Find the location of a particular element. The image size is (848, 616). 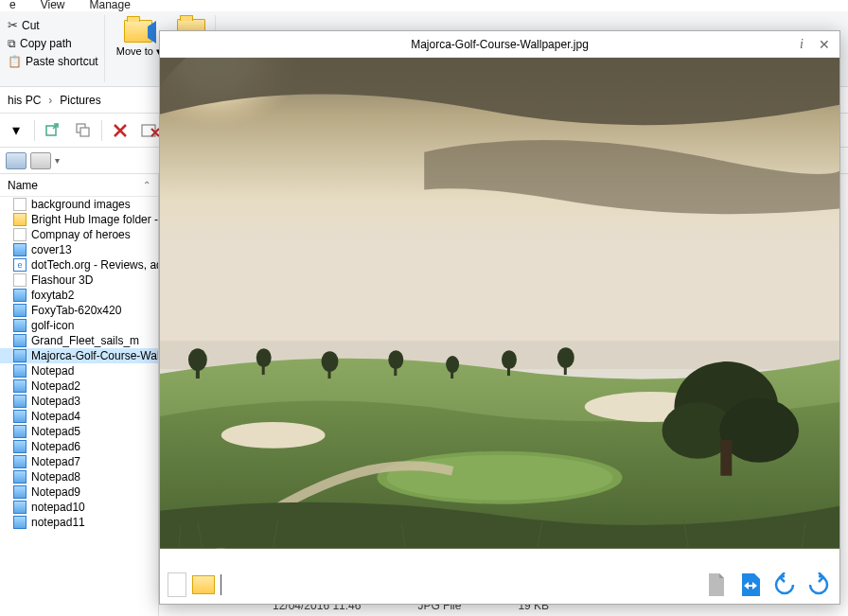

folder-icon is located at coordinates (203, 585).